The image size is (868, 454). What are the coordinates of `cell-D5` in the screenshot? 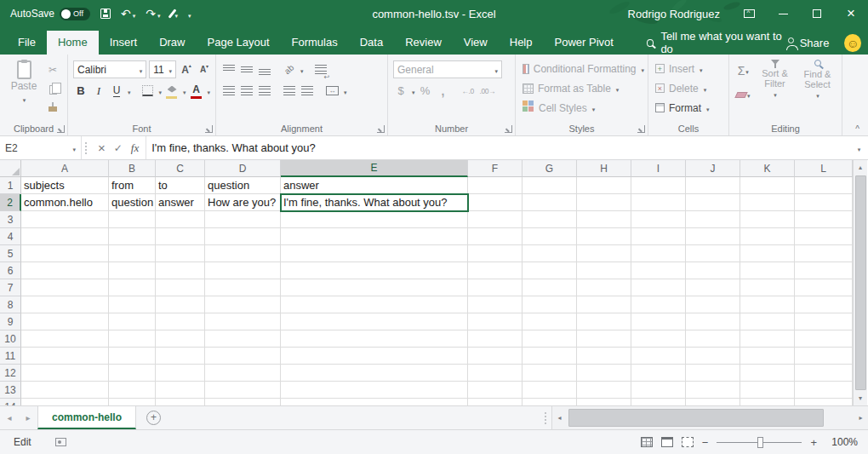 It's located at (243, 254).